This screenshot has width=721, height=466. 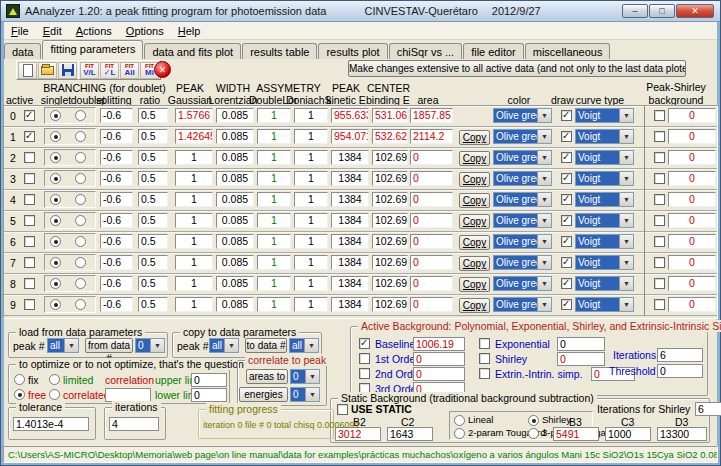 What do you see at coordinates (628, 434) in the screenshot?
I see `c3-field: 1000` at bounding box center [628, 434].